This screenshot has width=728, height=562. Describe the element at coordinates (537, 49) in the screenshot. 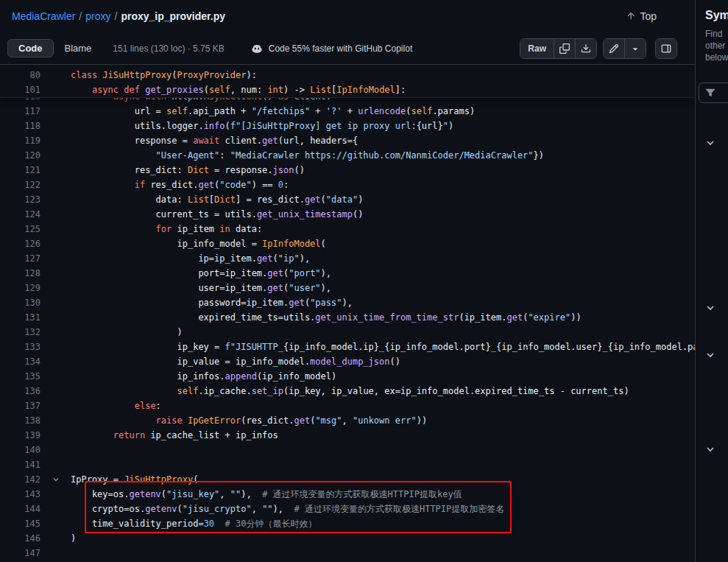

I see `raw-button: Raw` at that location.